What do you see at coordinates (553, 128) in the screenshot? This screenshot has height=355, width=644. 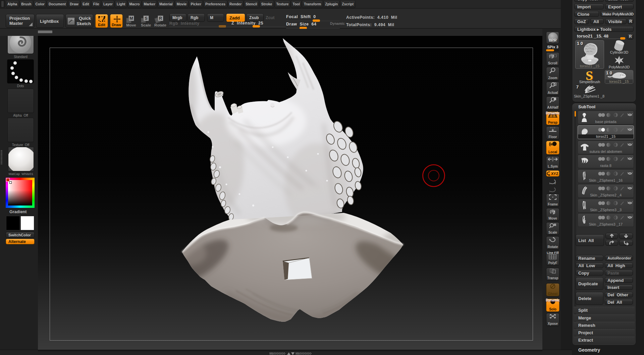 I see `svg-text: X Y Z` at bounding box center [553, 128].